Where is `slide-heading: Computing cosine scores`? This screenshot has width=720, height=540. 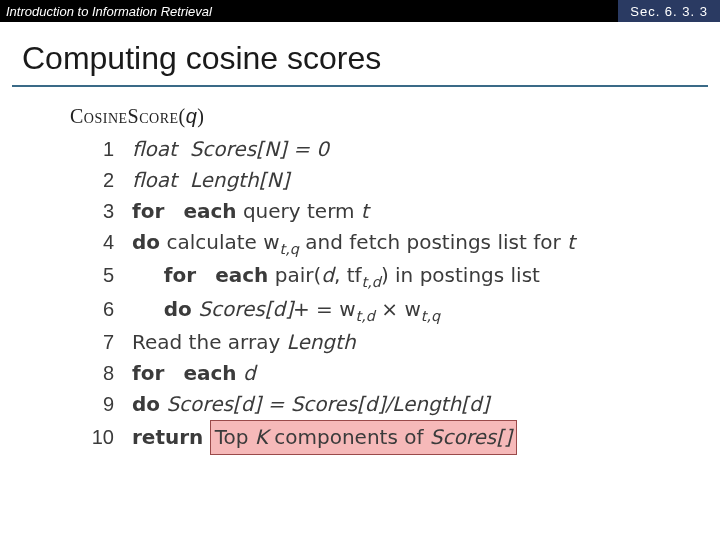 slide-heading: Computing cosine scores is located at coordinates (360, 54).